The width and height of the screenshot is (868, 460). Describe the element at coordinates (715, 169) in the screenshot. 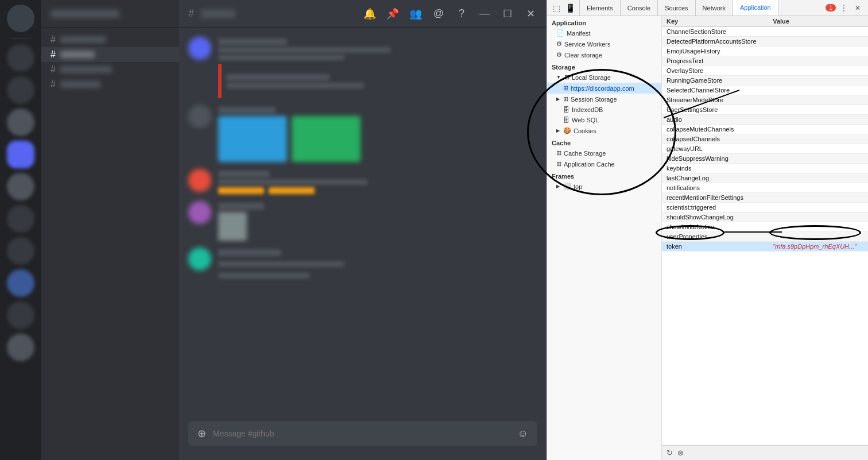

I see `key-cell: keybinds` at that location.